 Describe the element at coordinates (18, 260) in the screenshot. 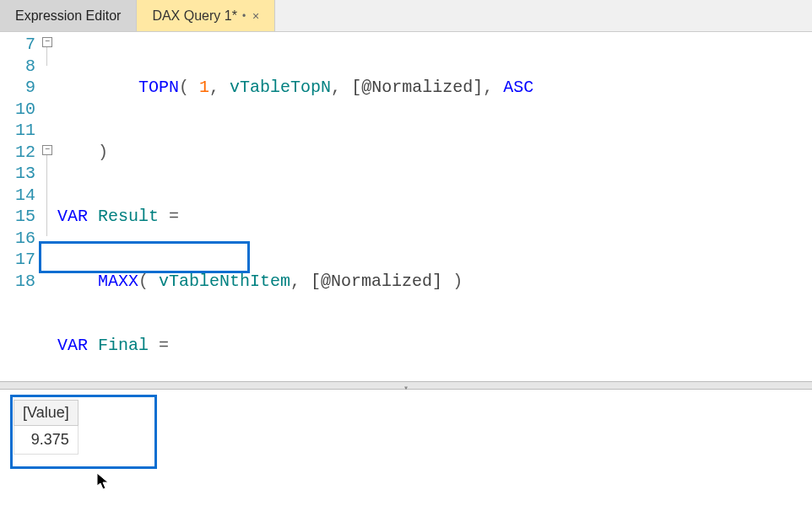

I see `line-number: 17` at that location.